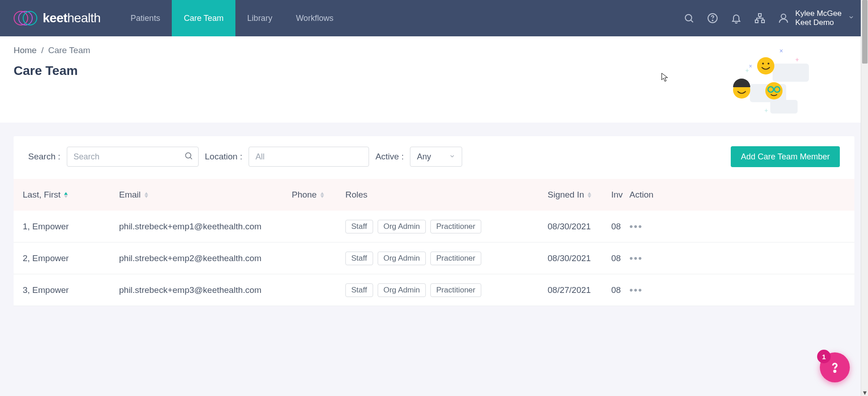 The height and width of the screenshot is (396, 868). I want to click on help-fab: 1, so click(835, 367).